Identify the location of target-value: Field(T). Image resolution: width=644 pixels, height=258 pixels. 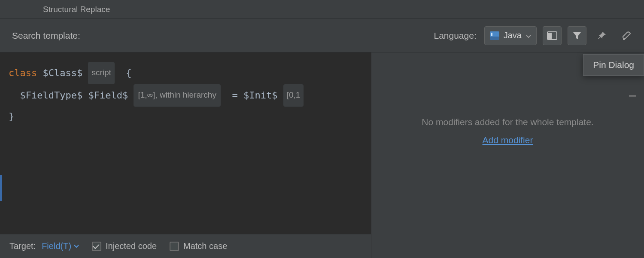
(57, 246).